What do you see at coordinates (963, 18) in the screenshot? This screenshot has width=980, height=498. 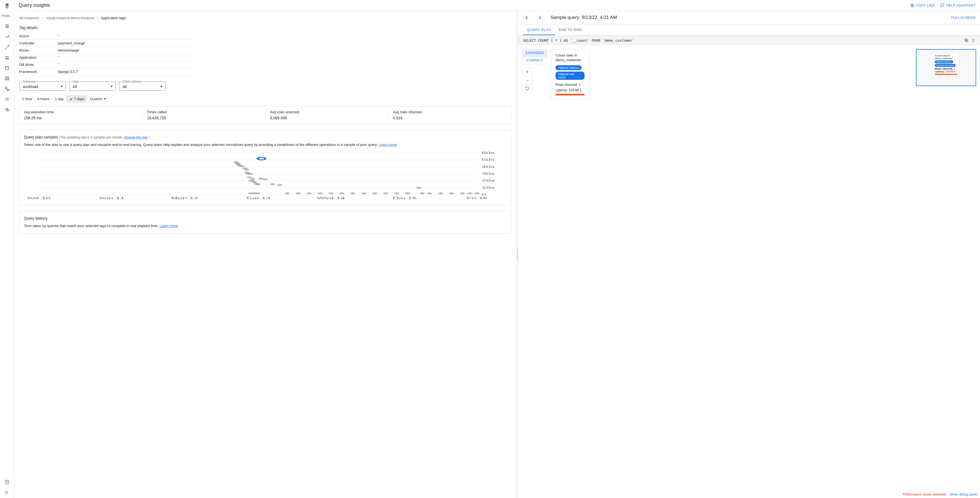 I see `fullscreen-button: FULLSCREEN` at bounding box center [963, 18].